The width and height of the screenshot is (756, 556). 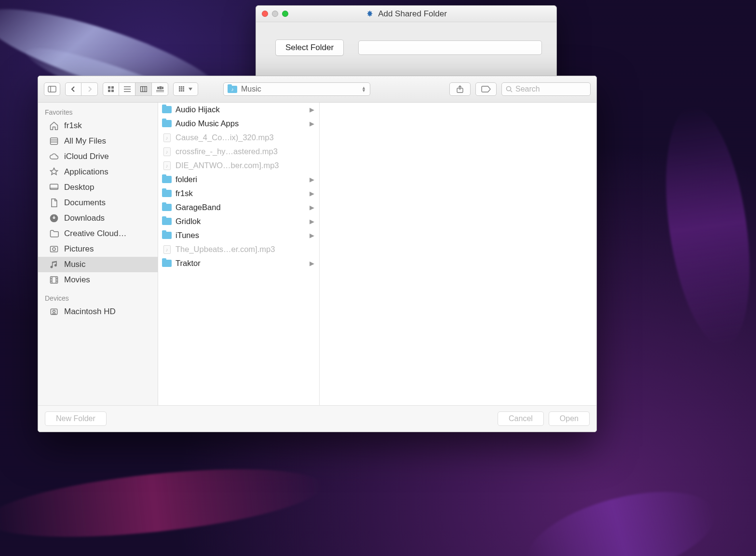 What do you see at coordinates (450, 48) in the screenshot?
I see `selected-path-field` at bounding box center [450, 48].